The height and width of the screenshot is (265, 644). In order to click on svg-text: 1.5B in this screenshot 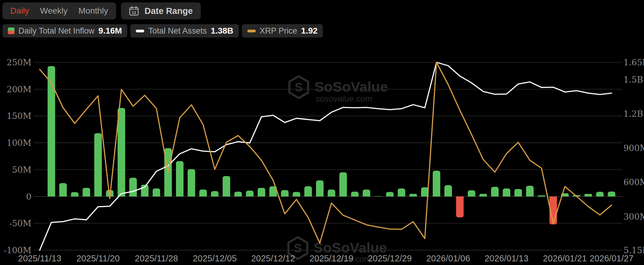, I will do `click(633, 80)`.